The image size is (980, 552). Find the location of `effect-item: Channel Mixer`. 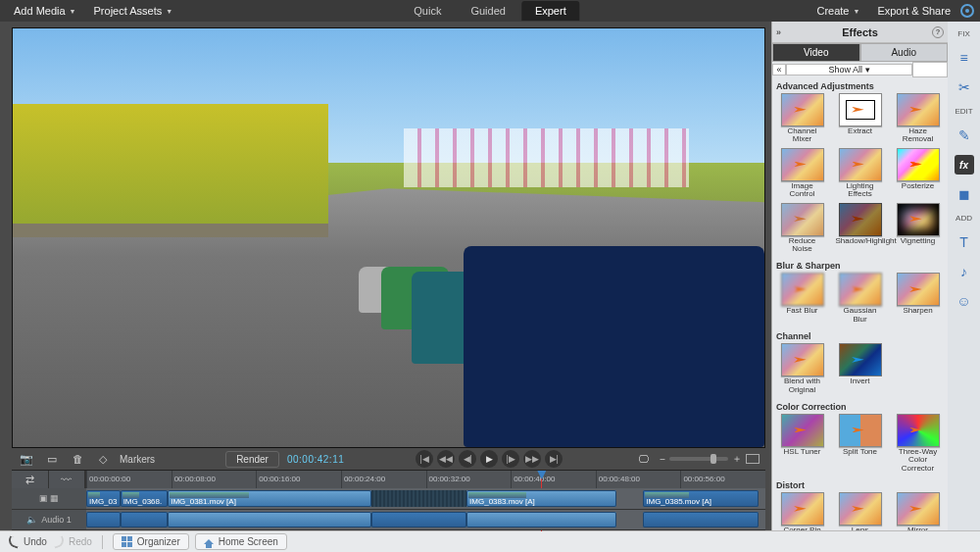

effect-item: Channel Mixer is located at coordinates (802, 119).